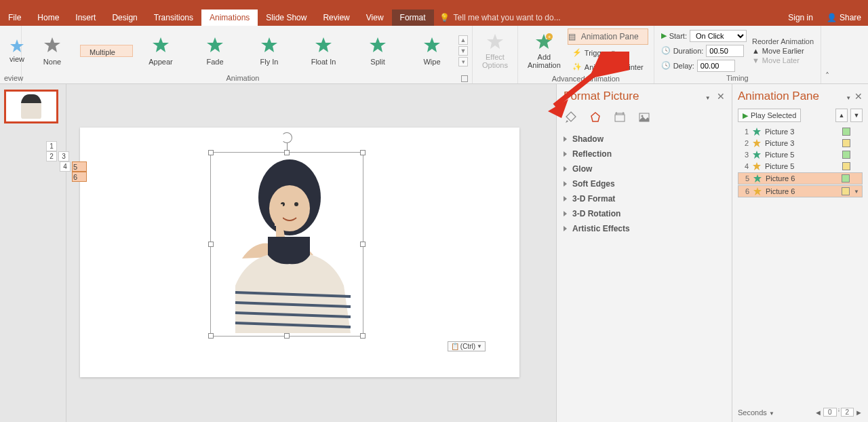 The height and width of the screenshot is (422, 868). I want to click on sign-in: Sign in, so click(800, 18).